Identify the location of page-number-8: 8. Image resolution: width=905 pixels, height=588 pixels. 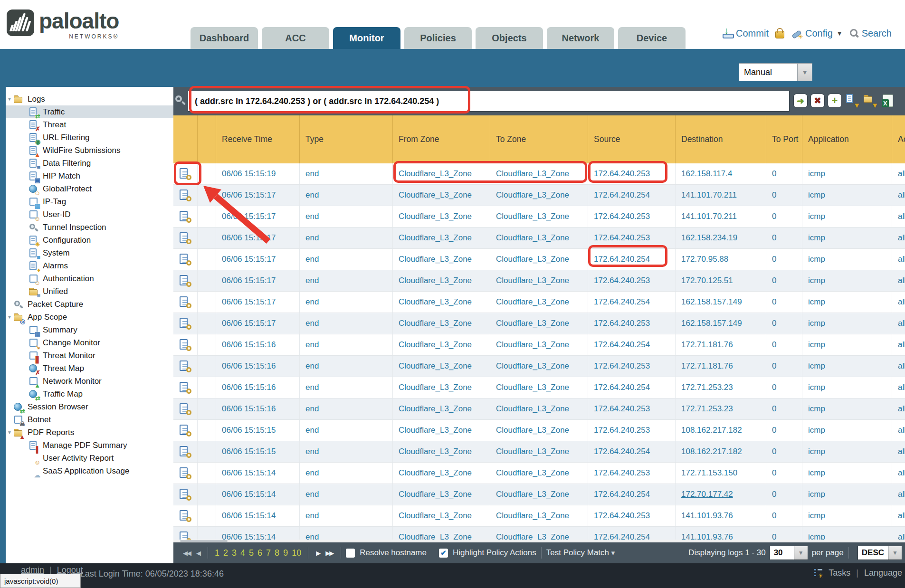
(277, 553).